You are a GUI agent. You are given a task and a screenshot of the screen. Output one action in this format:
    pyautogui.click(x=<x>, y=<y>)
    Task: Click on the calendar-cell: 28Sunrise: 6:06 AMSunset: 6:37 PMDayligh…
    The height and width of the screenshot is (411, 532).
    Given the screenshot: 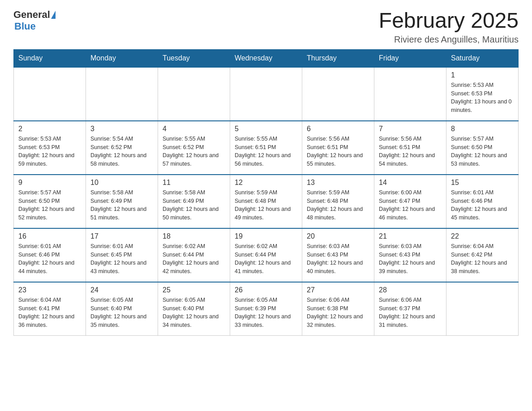 What is the action you would take?
    pyautogui.click(x=410, y=309)
    